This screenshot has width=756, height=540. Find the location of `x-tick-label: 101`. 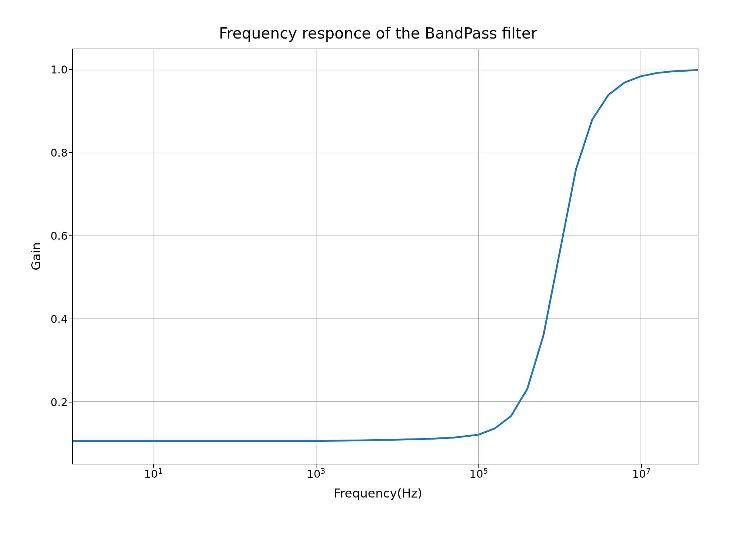

x-tick-label: 101 is located at coordinates (153, 474).